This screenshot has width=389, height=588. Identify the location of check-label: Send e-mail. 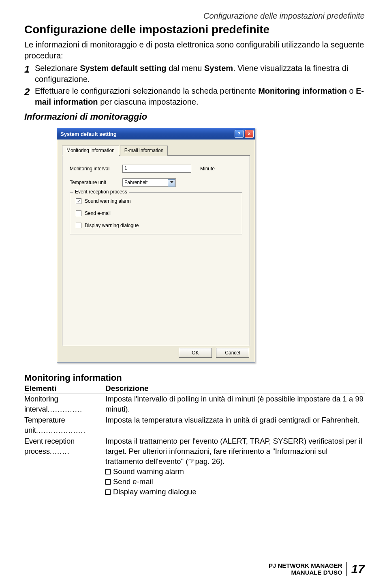
(98, 213).